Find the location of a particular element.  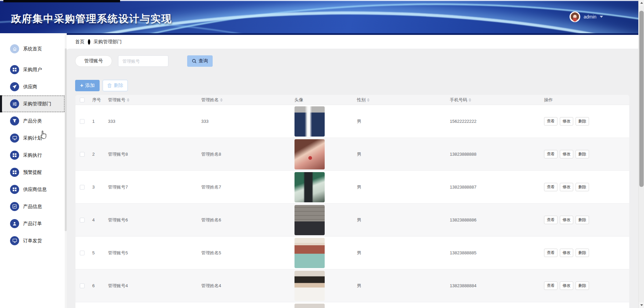

sidebar-item-12: 订单发货 is located at coordinates (32, 241).